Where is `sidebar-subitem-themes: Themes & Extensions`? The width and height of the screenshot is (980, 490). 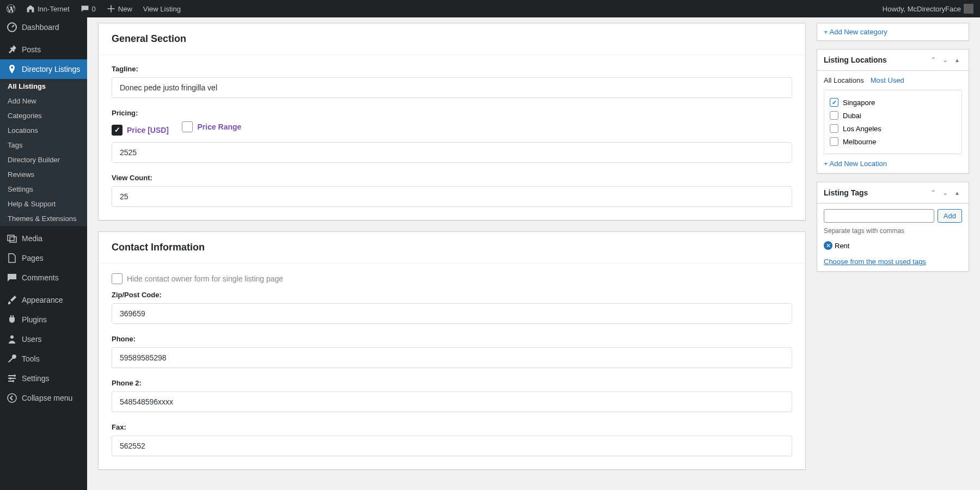 sidebar-subitem-themes: Themes & Extensions is located at coordinates (44, 219).